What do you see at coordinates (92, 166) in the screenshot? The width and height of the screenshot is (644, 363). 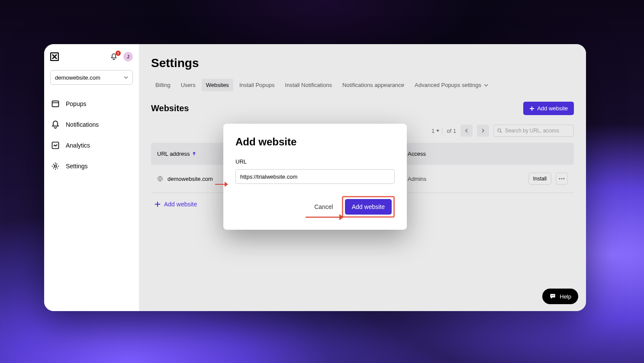 I see `nav-settings: Settings` at bounding box center [92, 166].